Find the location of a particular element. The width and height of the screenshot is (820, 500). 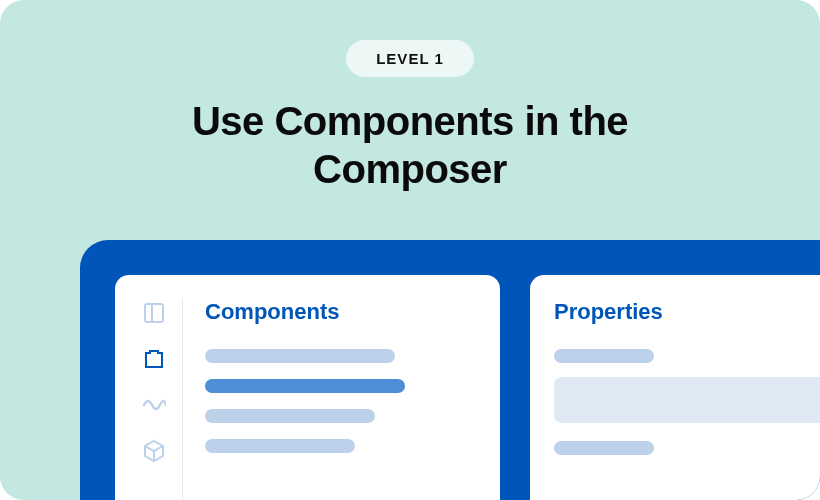

level-badge: LEVEL 1 is located at coordinates (410, 58).